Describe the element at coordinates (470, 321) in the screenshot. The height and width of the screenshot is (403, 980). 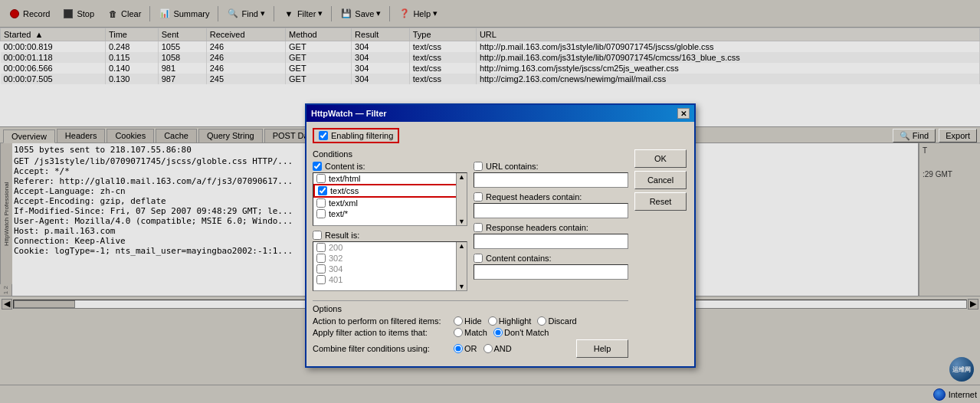
I see `action-row: Action to perform on filtered items: Hid…` at that location.